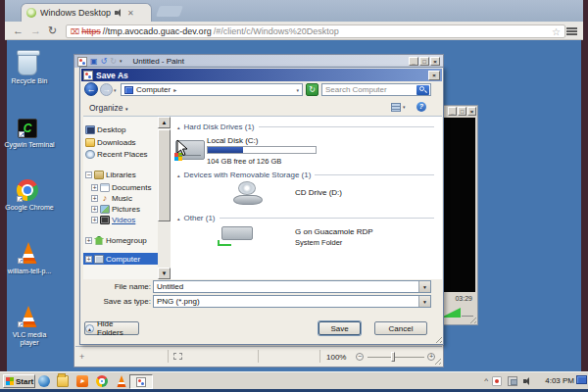 The height and width of the screenshot is (392, 588). What do you see at coordinates (232, 141) in the screenshot?
I see `drive-name: Local Disk (C:)` at bounding box center [232, 141].